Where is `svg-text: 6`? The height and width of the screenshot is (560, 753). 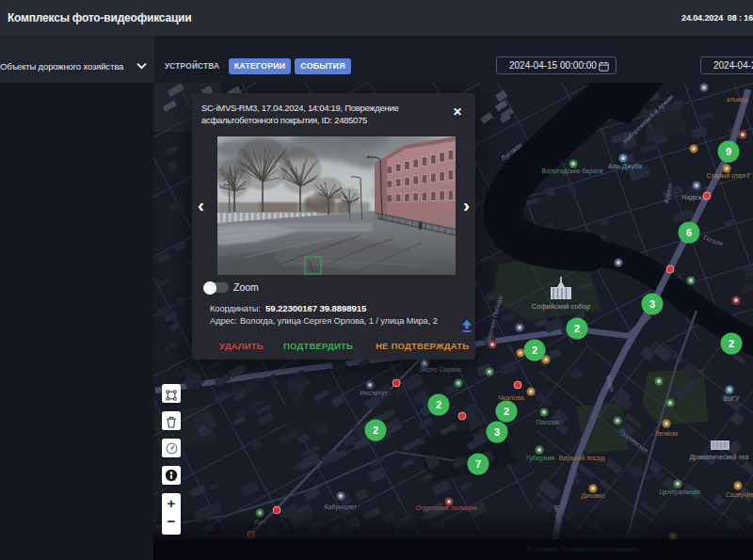 svg-text: 6 is located at coordinates (689, 232).